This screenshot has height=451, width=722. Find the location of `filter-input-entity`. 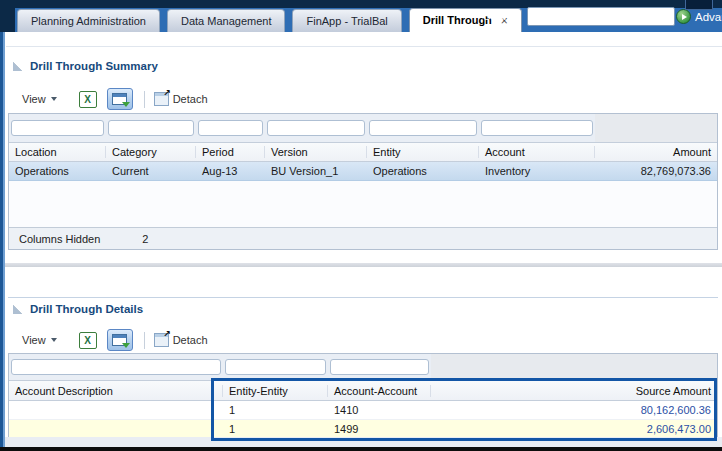

filter-input-entity is located at coordinates (423, 128).